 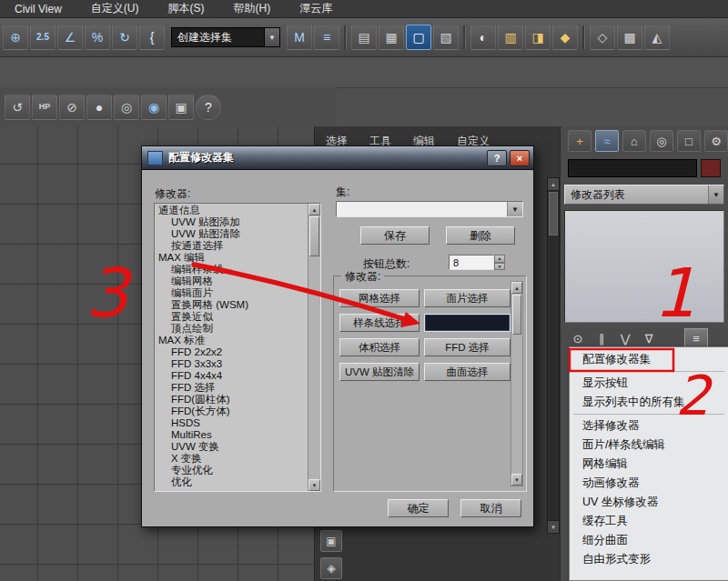 What do you see at coordinates (649, 502) in the screenshot?
I see `menu-item-uv-coordinate-modifiers: UV 坐标修改器` at bounding box center [649, 502].